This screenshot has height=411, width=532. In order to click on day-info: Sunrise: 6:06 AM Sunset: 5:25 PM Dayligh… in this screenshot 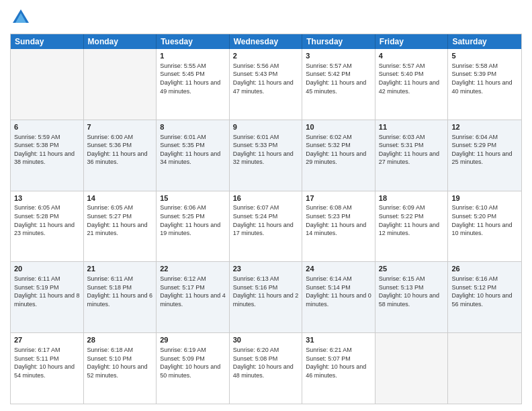, I will do `click(193, 220)`.